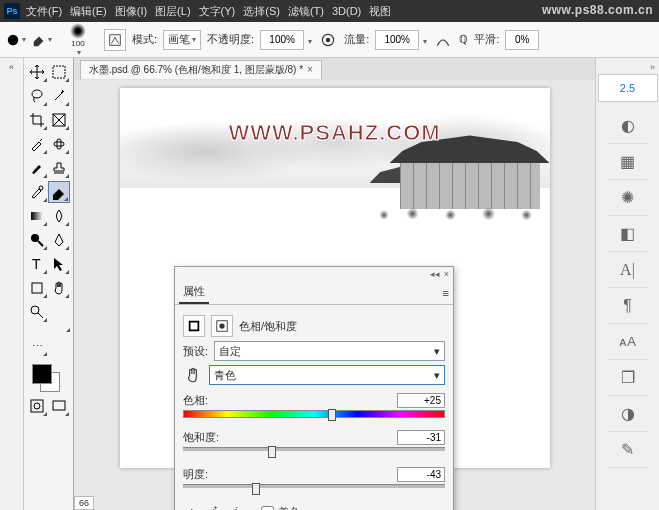 The image size is (659, 510). What do you see at coordinates (234, 507) in the screenshot?
I see `eyedropper-sub-icon: -` at bounding box center [234, 507].